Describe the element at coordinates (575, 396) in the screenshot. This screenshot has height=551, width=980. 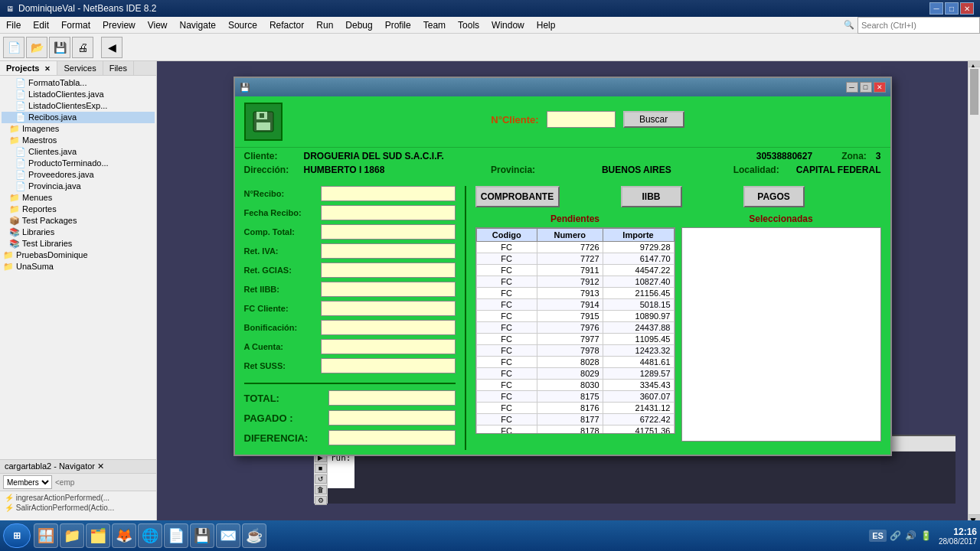
I see `table-row: FC81753607.07` at that location.